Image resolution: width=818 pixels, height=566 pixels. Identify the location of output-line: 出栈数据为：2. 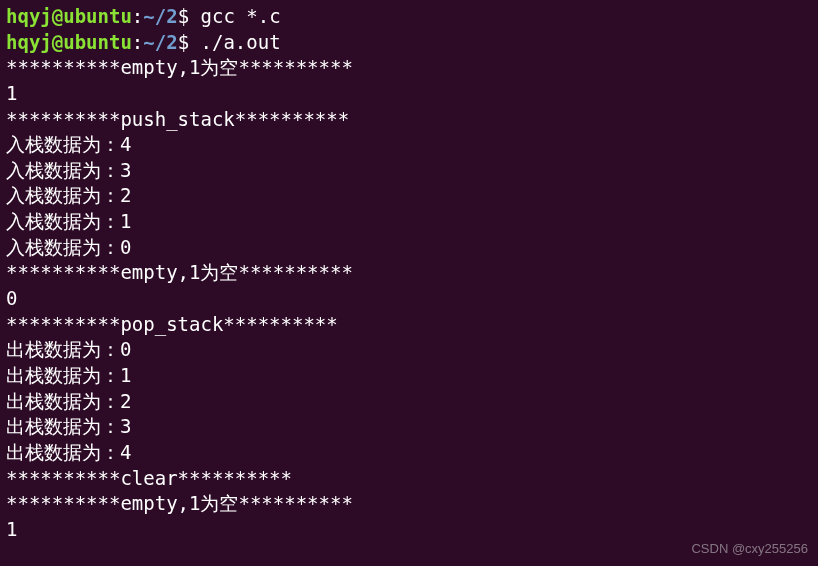
(409, 402).